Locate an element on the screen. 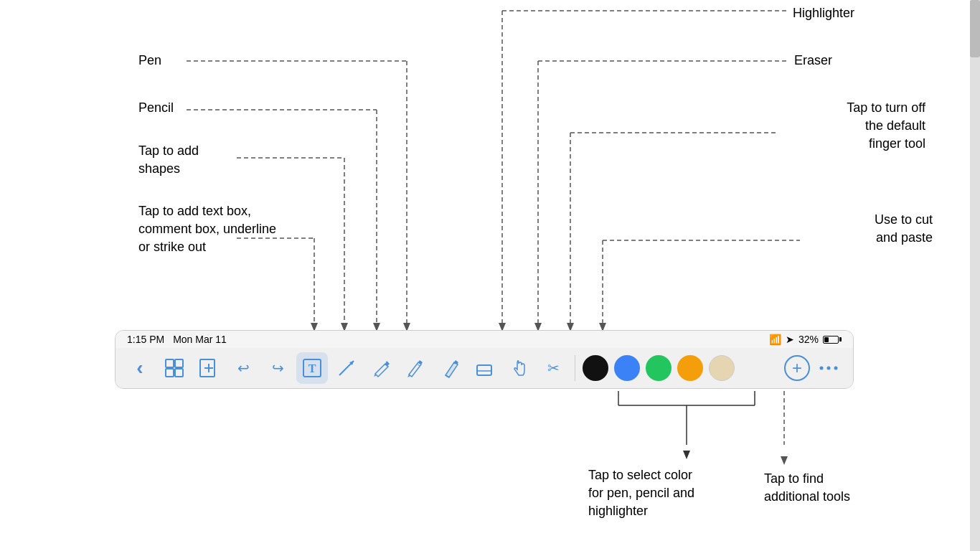  status-bar: 1:15 PM Mon Mar 11 📶 ➤ 32% is located at coordinates (484, 339).